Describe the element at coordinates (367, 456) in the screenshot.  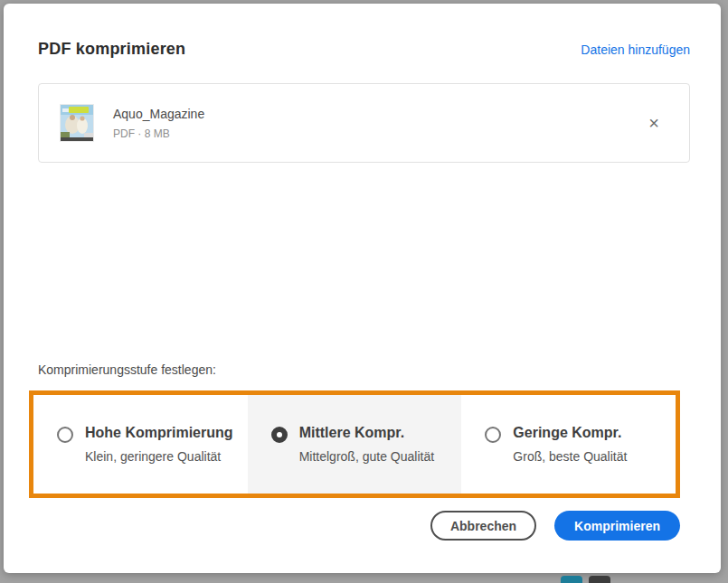
I see `option-subtitle: Mittelgroß, gute Qualität` at that location.